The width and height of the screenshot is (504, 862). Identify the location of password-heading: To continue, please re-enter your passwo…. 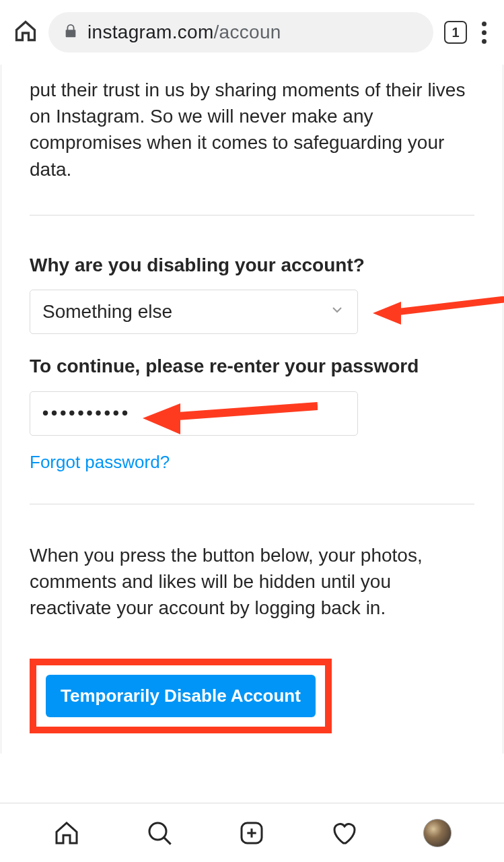
(252, 366).